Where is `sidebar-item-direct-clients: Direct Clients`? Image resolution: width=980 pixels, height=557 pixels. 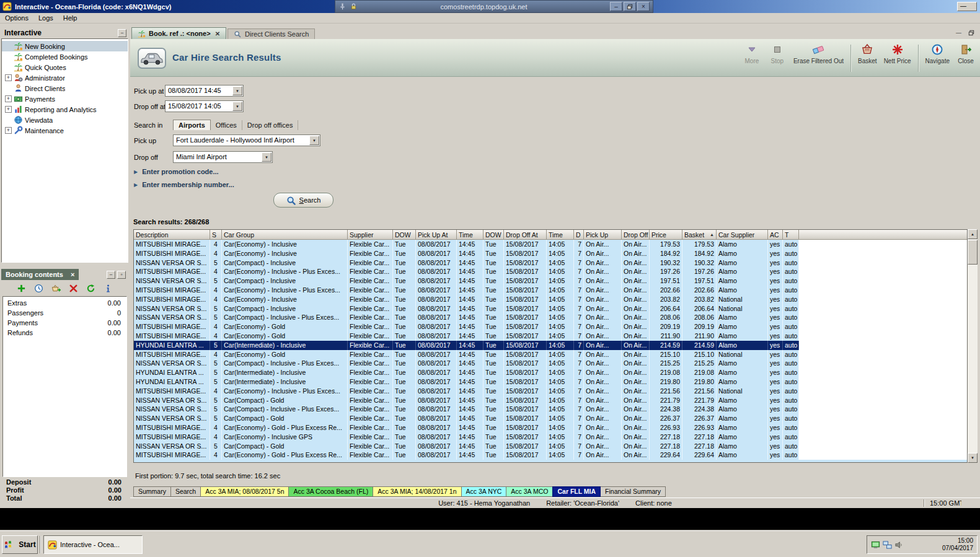
sidebar-item-direct-clients: Direct Clients is located at coordinates (64, 88).